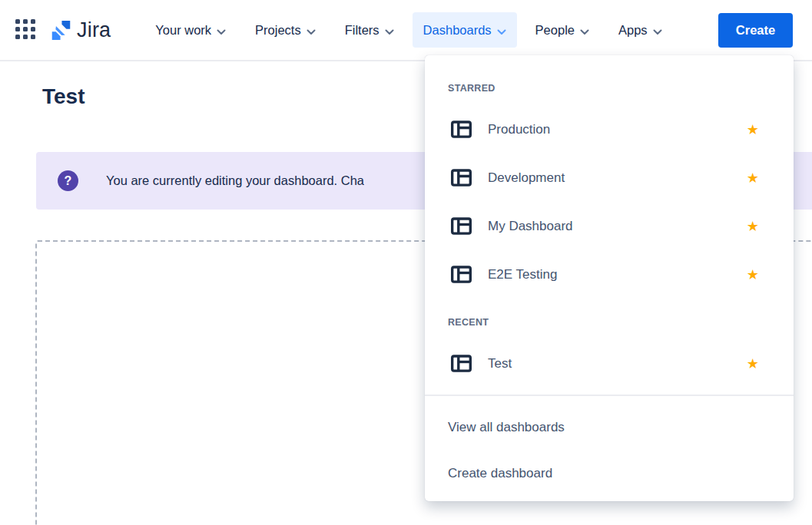 The width and height of the screenshot is (812, 525). Describe the element at coordinates (26, 30) in the screenshot. I see `app-switcher-icon` at that location.